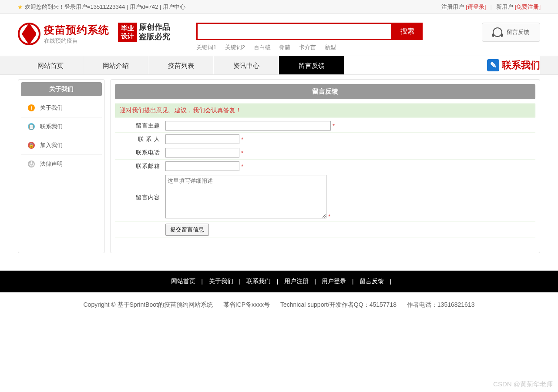 The image size is (558, 392). What do you see at coordinates (279, 305) in the screenshot?
I see `footer-info: Copyright © 基于SprintBoot的疫苗预约网站系统 某省ICP备…` at bounding box center [279, 305].